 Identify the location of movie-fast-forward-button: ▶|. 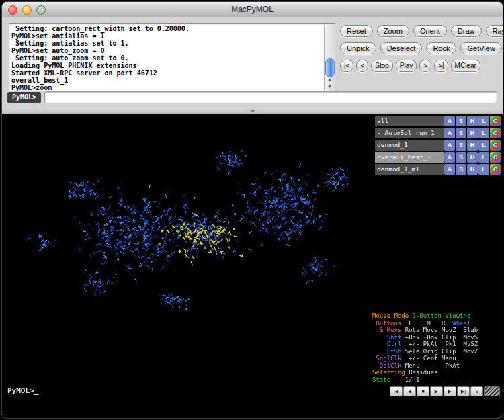
(464, 391).